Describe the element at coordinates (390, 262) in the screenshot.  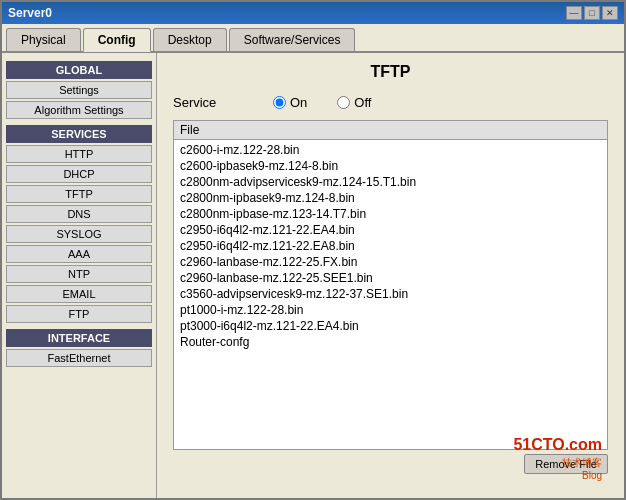
I see `file-item: c2960-lanbase-mz.122-25.FX.bin` at that location.